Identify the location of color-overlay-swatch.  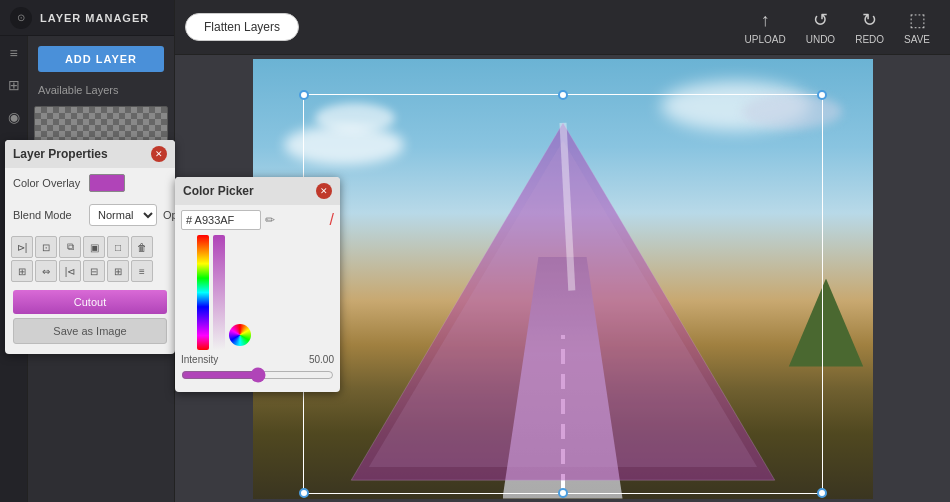
(107, 183).